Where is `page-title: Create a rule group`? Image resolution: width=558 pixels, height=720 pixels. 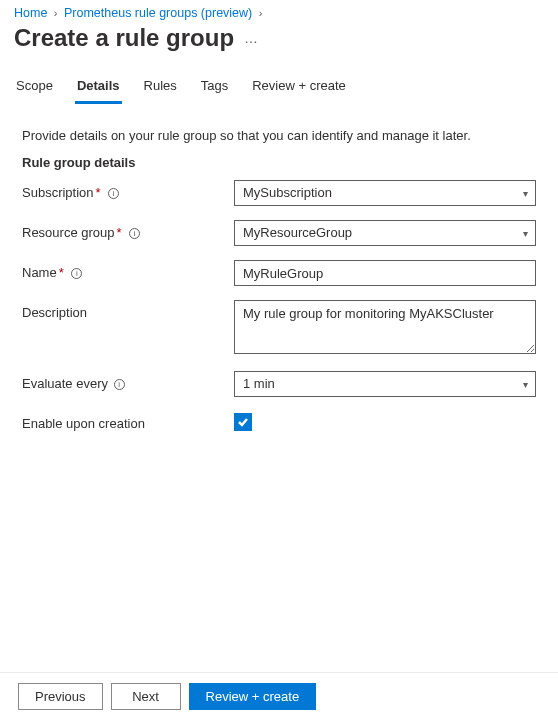 page-title: Create a rule group is located at coordinates (124, 38).